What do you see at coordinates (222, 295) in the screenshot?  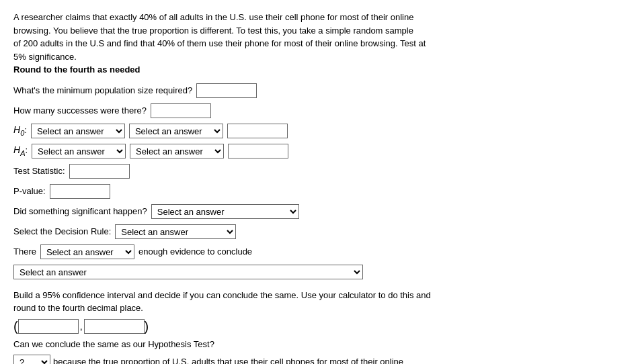 I see `confidence-line1: Build a 95% confidence interval and deci…` at bounding box center [222, 295].